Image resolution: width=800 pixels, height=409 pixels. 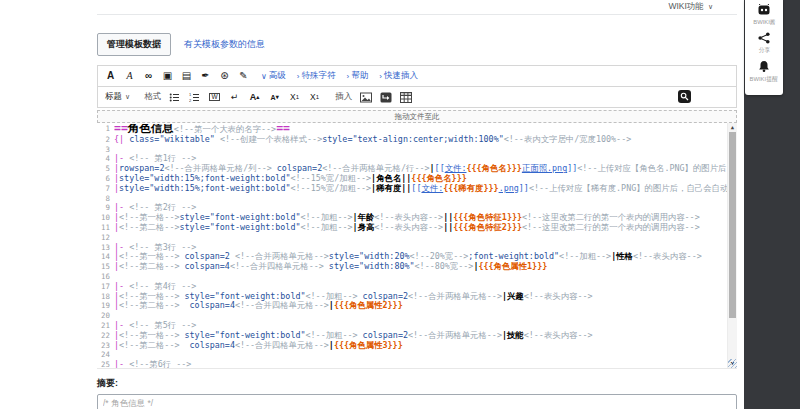 I want to click on heading-dropdown: 标题 ∨, so click(x=118, y=97).